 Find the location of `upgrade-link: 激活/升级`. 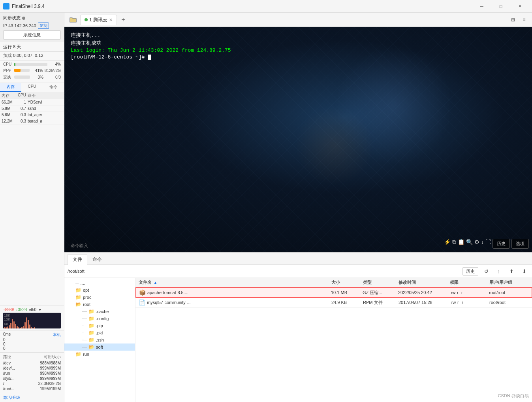

upgrade-link: 激活/升级 is located at coordinates (32, 398).